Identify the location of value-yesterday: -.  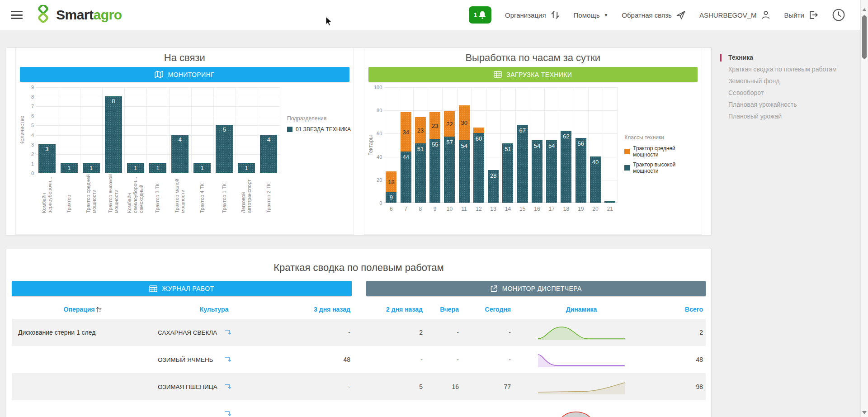
(443, 332).